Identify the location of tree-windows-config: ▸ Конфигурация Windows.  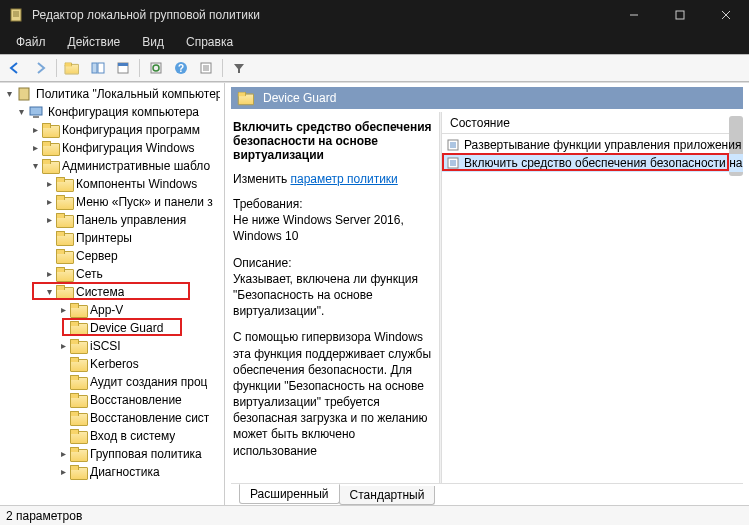
(112, 148).